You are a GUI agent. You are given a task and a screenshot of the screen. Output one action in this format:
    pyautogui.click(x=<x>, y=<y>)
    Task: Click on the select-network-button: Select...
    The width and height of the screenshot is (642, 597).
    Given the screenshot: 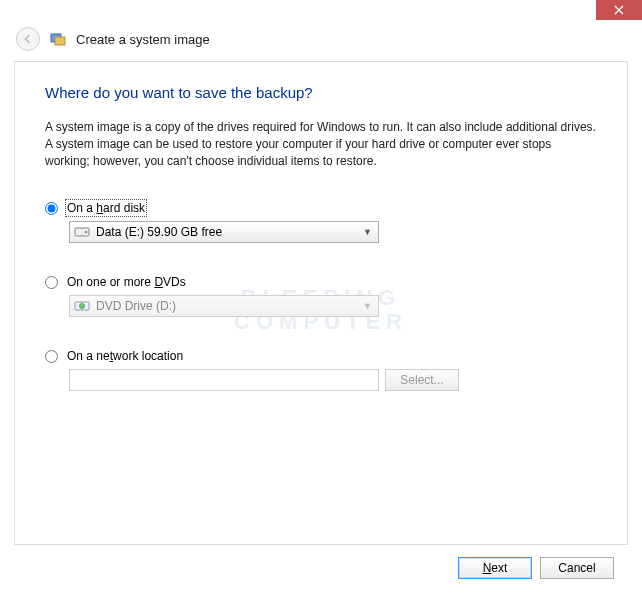 What is the action you would take?
    pyautogui.click(x=422, y=380)
    